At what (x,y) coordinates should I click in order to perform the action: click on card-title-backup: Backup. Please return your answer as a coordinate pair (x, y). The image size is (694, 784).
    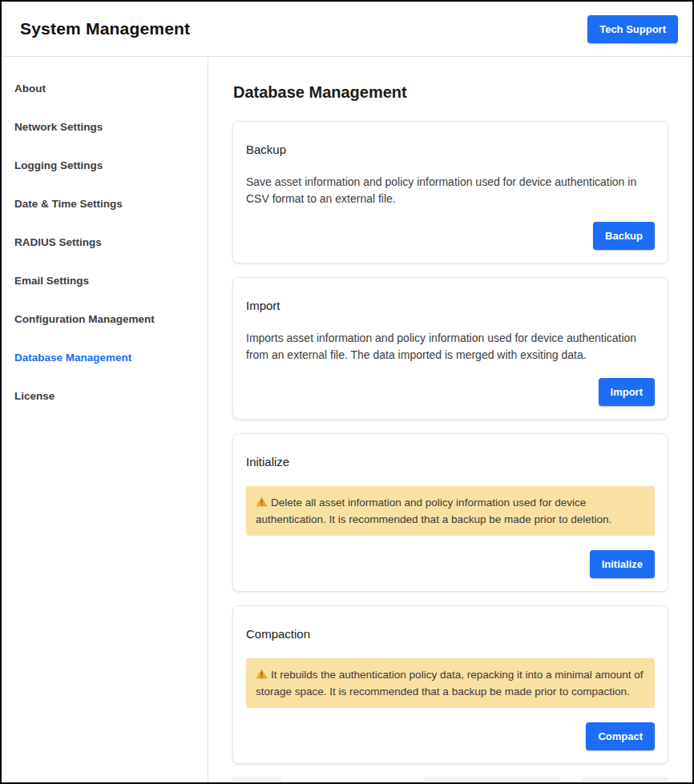
    Looking at the image, I should click on (450, 149).